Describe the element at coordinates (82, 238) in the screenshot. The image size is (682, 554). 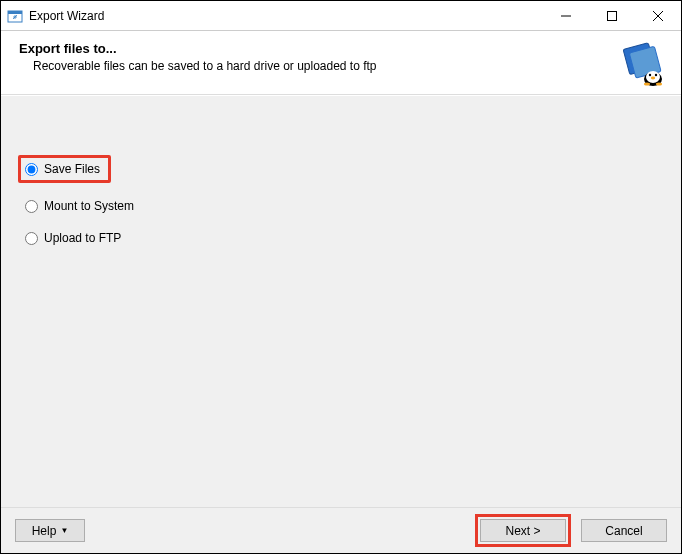
I see `radio-label: Upload to FTP` at that location.